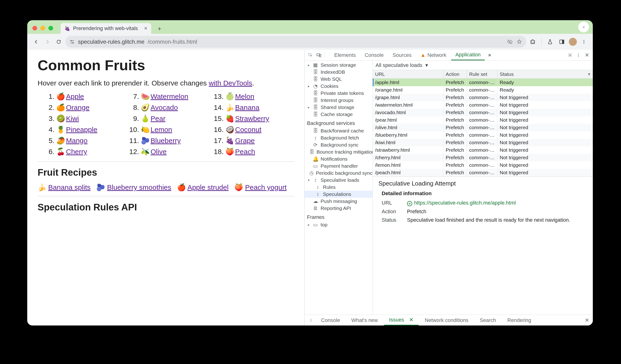 The height and width of the screenshot is (364, 621). What do you see at coordinates (489, 55) in the screenshot?
I see `more-tabs-button` at bounding box center [489, 55].